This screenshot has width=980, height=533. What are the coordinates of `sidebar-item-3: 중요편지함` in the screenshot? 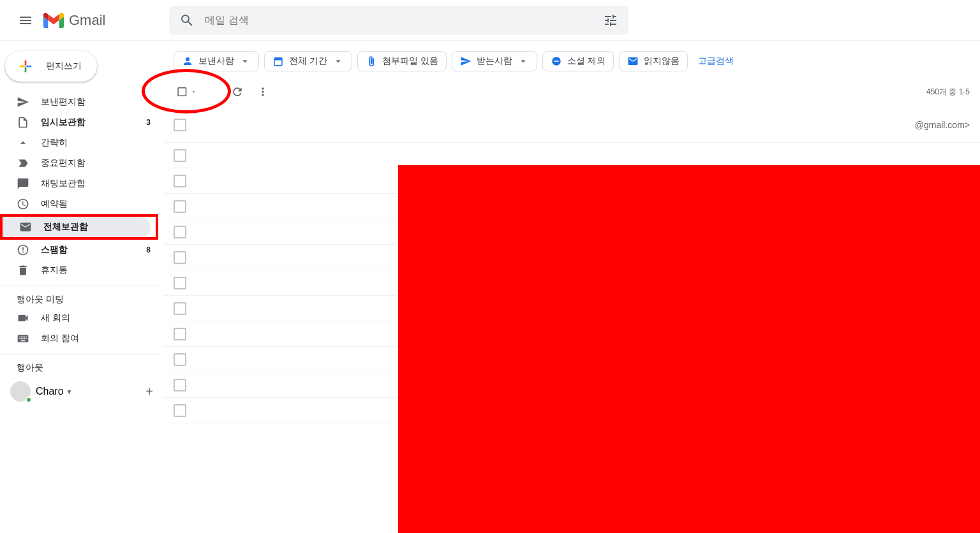 It's located at (79, 163).